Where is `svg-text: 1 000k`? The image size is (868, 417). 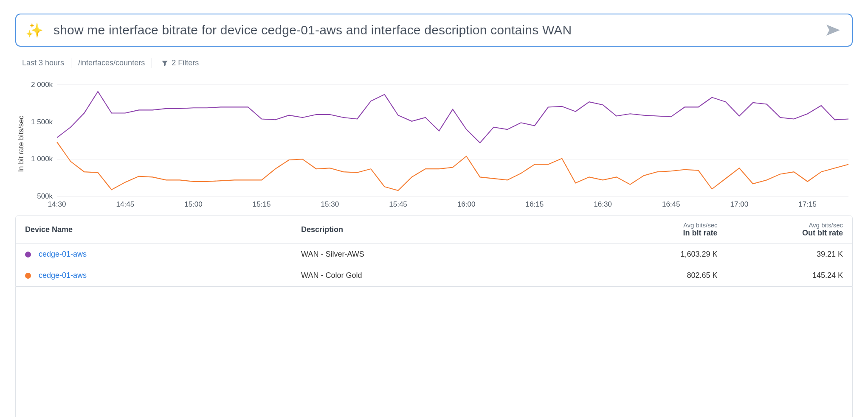 svg-text: 1 000k is located at coordinates (42, 159).